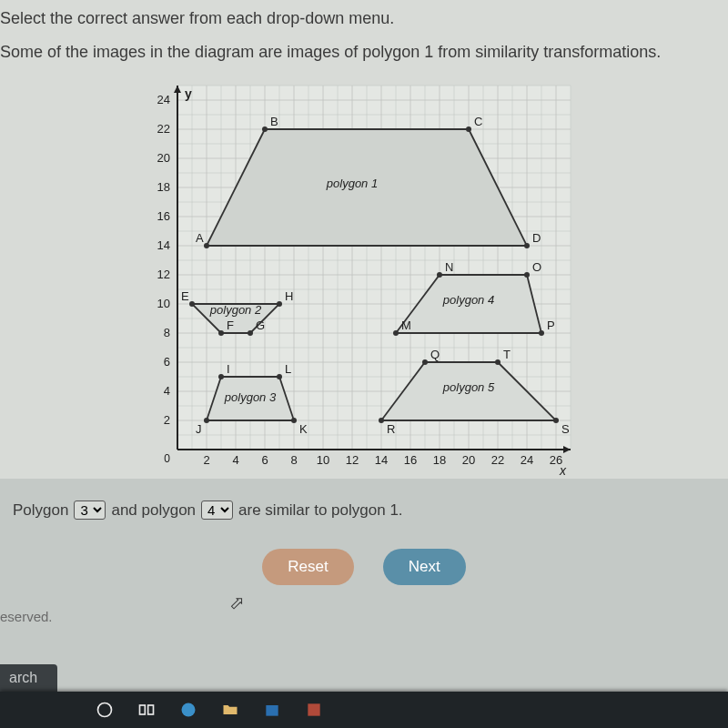  What do you see at coordinates (289, 297) in the screenshot?
I see `svg-text: H` at bounding box center [289, 297].